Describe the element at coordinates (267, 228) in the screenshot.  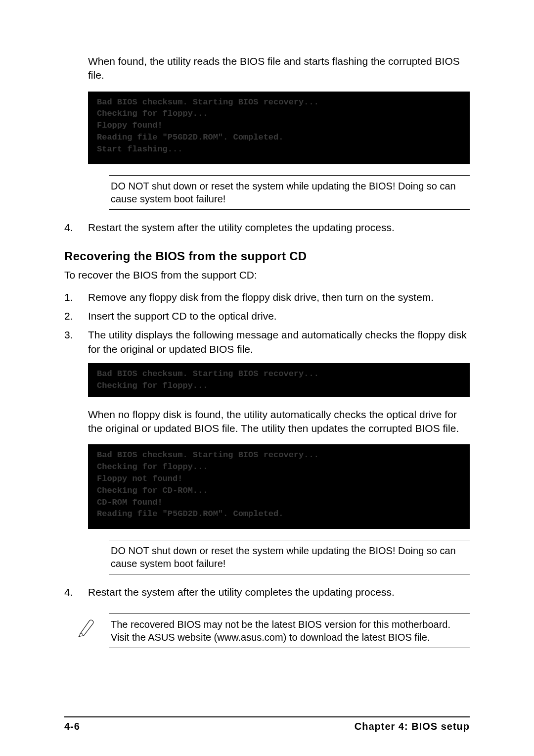
I see `ordered-list-1: 4. Restart the system after the utility …` at that location.